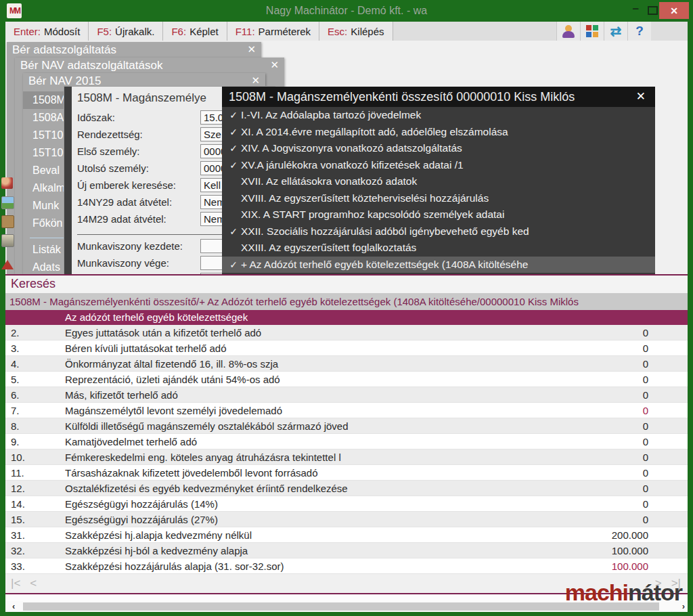 The width and height of the screenshot is (693, 616). Describe the element at coordinates (35, 489) in the screenshot. I see `row-number: 12.` at that location.